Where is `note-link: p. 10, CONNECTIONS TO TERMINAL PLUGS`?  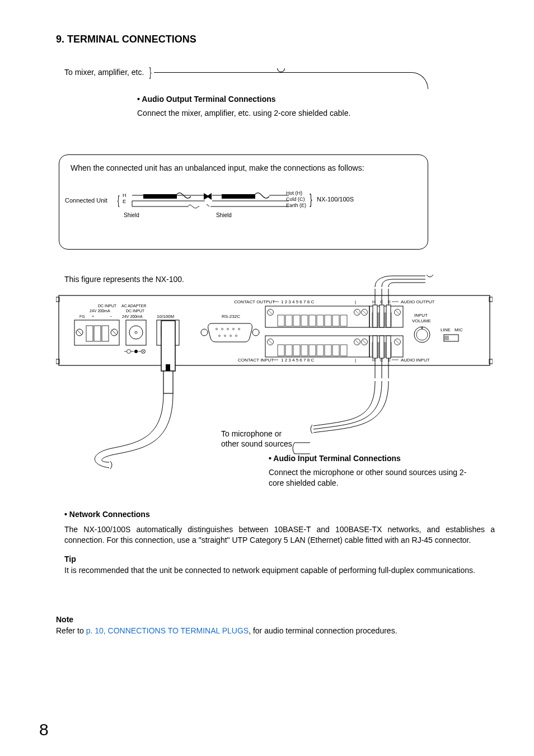
note-link: p. 10, CONNECTIONS TO TERMINAL PLUGS is located at coordinates (167, 631).